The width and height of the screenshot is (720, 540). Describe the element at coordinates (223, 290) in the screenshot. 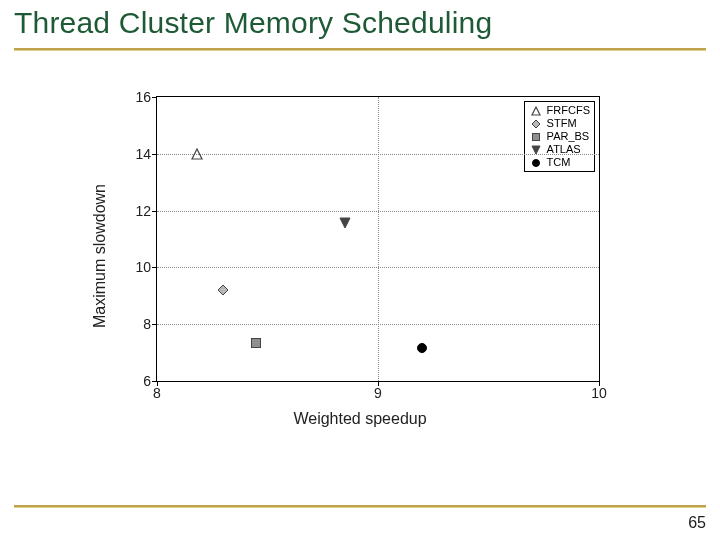

I see `data-point-stfm` at that location.